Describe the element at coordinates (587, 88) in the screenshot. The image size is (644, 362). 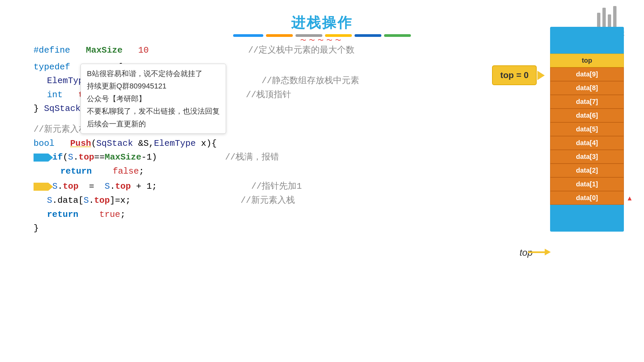
I see `memory-cell-data8: data[8]` at that location.